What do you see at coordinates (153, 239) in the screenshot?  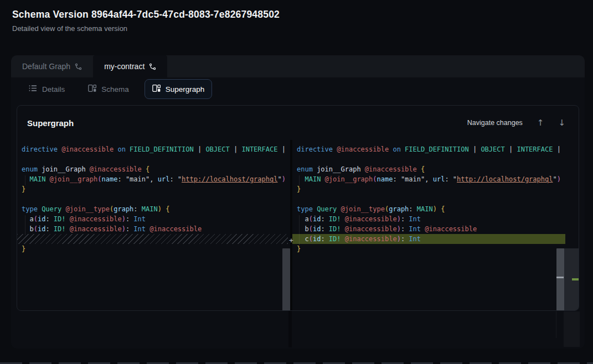 I see `diff-placeholder-hatch` at bounding box center [153, 239].